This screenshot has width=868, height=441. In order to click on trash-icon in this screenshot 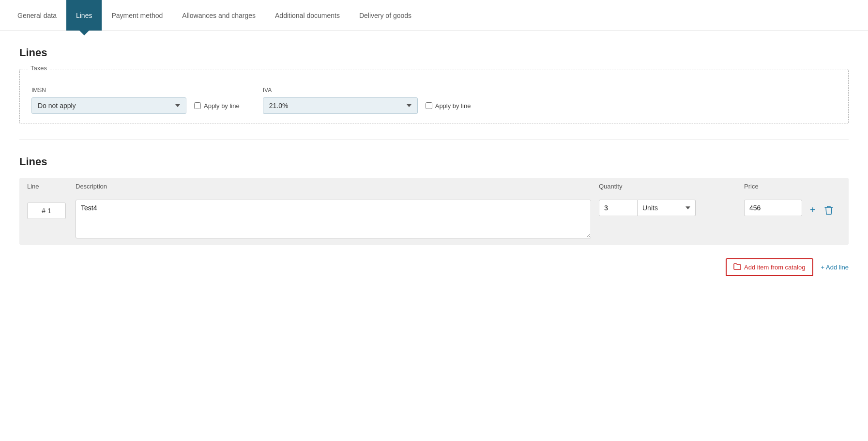, I will do `click(829, 210)`.